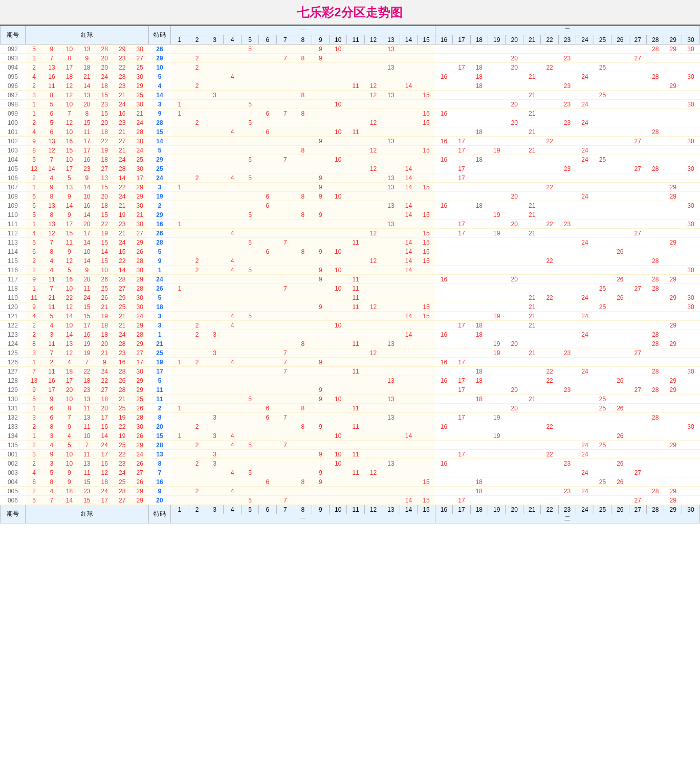 This screenshot has height=766, width=700. Describe the element at coordinates (13, 298) in the screenshot. I see `period-cell: 119` at that location.